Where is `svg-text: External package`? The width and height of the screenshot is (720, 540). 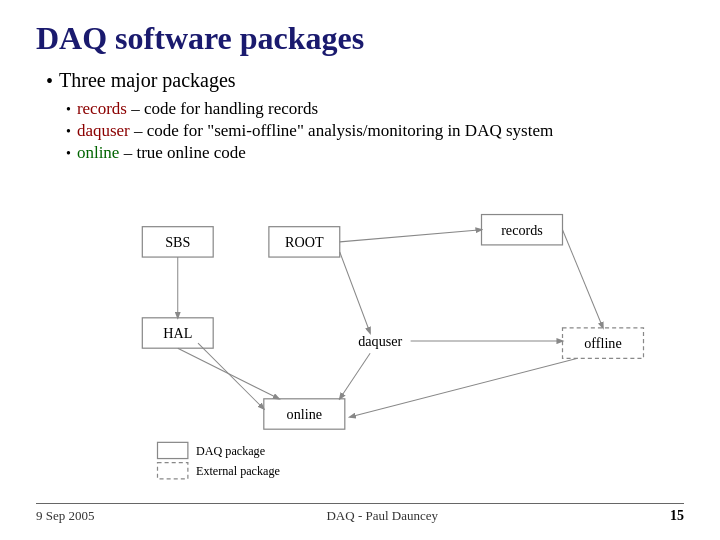 svg-text: External package is located at coordinates (238, 471).